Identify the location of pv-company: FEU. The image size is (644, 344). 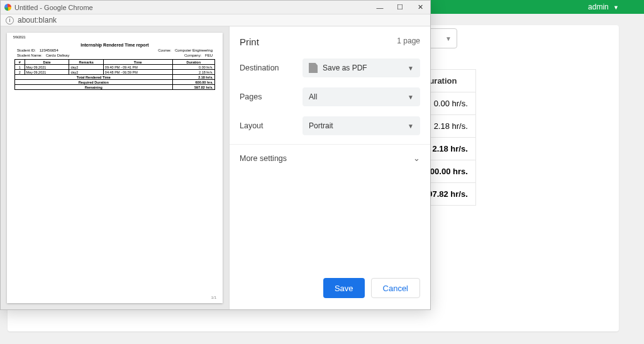
(209, 55).